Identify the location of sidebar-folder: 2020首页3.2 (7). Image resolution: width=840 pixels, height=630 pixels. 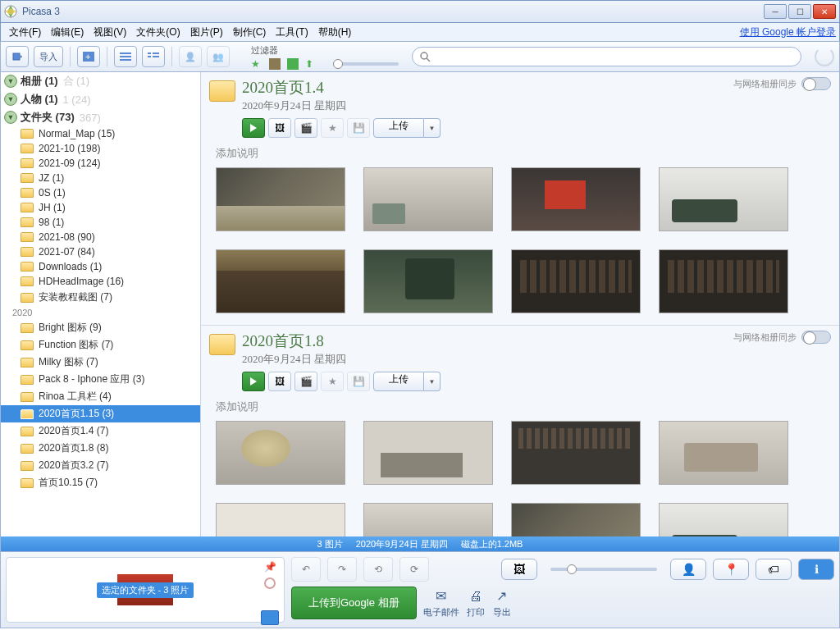
(100, 466).